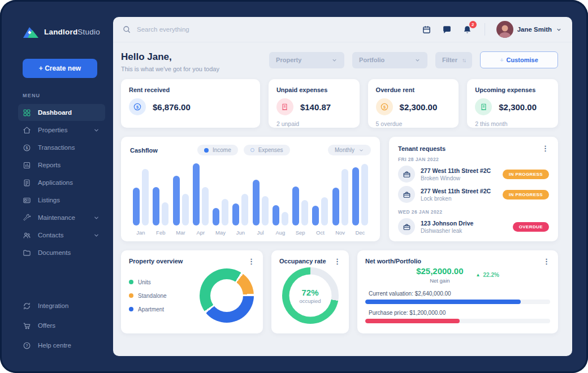 Image resolution: width=588 pixels, height=373 pixels. Describe the element at coordinates (418, 107) in the screenshot. I see `stat-card-amount: $2,300.00` at that location.